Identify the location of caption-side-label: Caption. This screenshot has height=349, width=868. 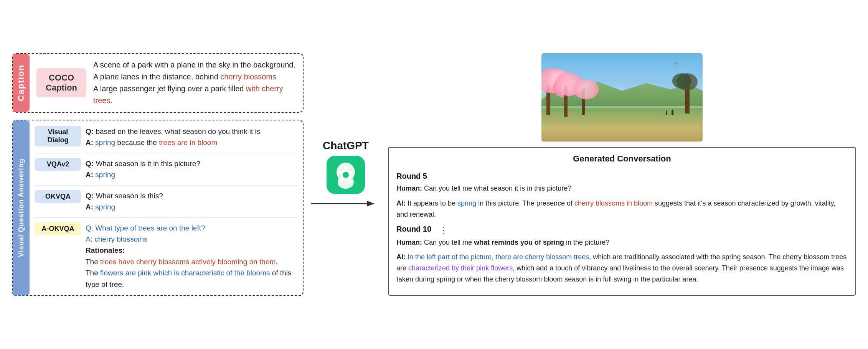
(21, 83).